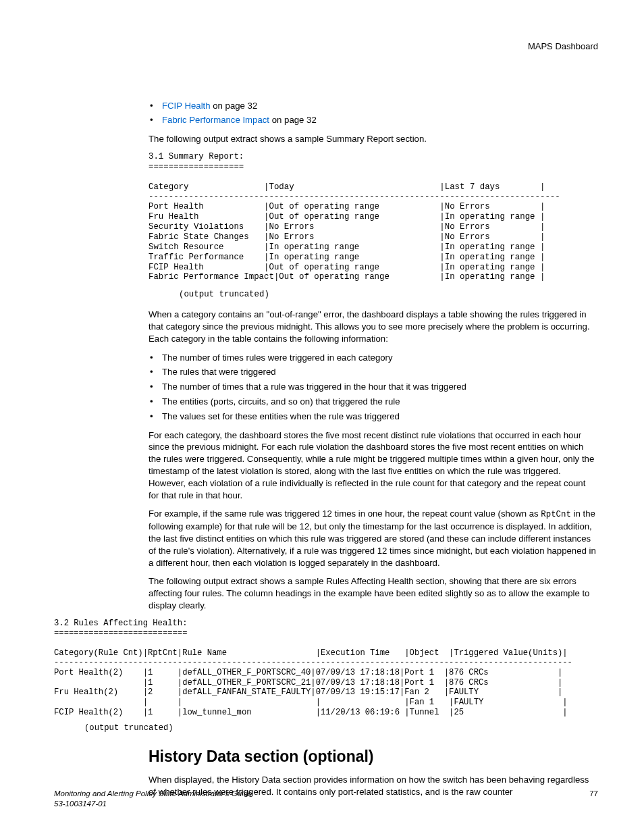 The image size is (644, 834). I want to click on footer-docnum: 53-1003147-01, so click(80, 804).